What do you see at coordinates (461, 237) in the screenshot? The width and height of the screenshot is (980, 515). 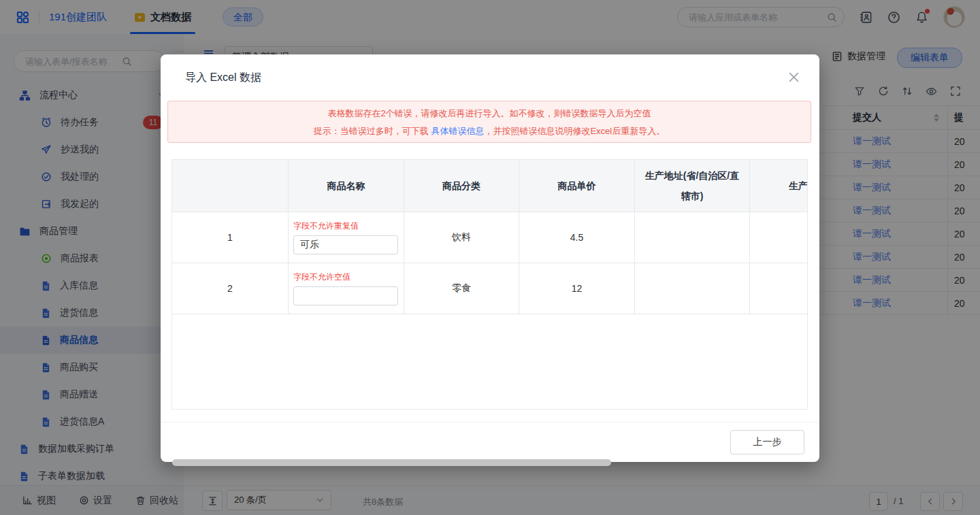 I see `category-cell: 饮料` at bounding box center [461, 237].